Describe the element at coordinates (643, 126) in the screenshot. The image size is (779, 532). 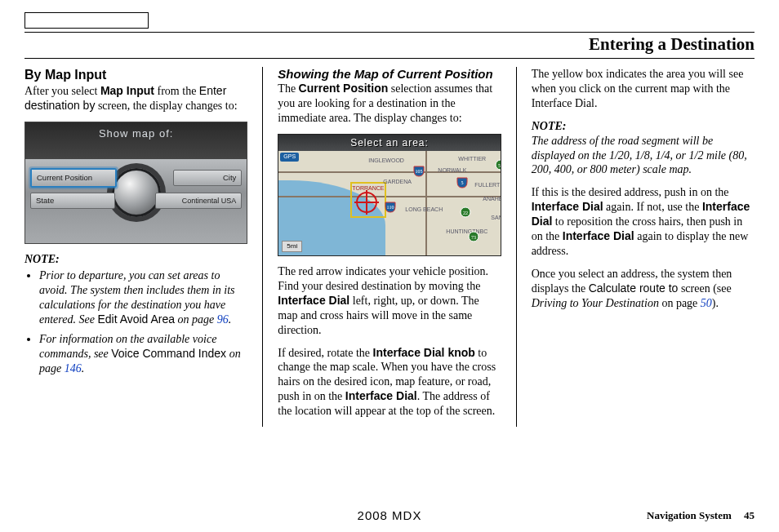
I see `note-label-2: NOTE:` at that location.